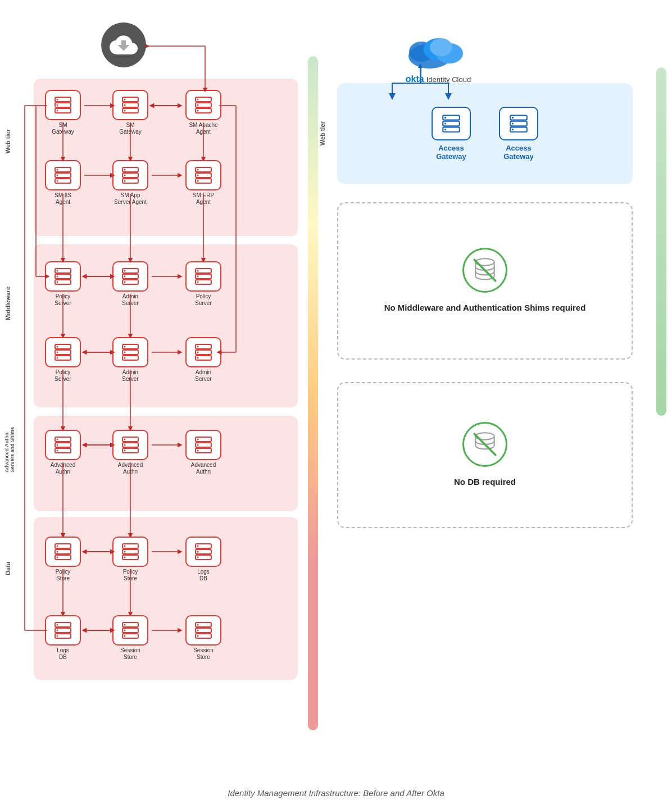  I want to click on admin-server-1: AdminServer, so click(130, 284).